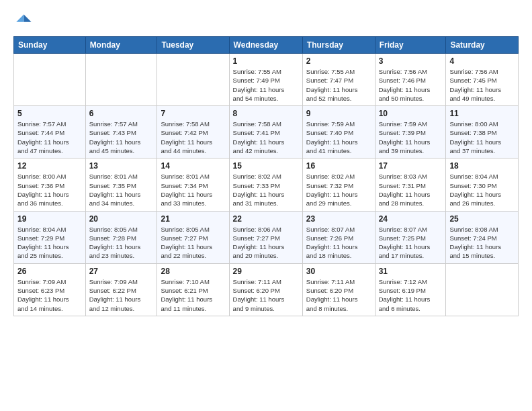  What do you see at coordinates (482, 113) in the screenshot?
I see `day-number: 11` at bounding box center [482, 113].